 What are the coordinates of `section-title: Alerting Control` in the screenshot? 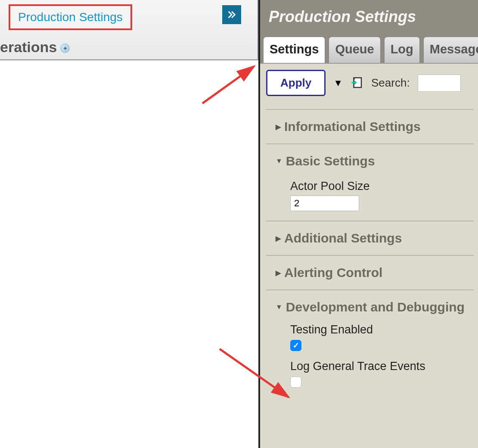 It's located at (333, 273).